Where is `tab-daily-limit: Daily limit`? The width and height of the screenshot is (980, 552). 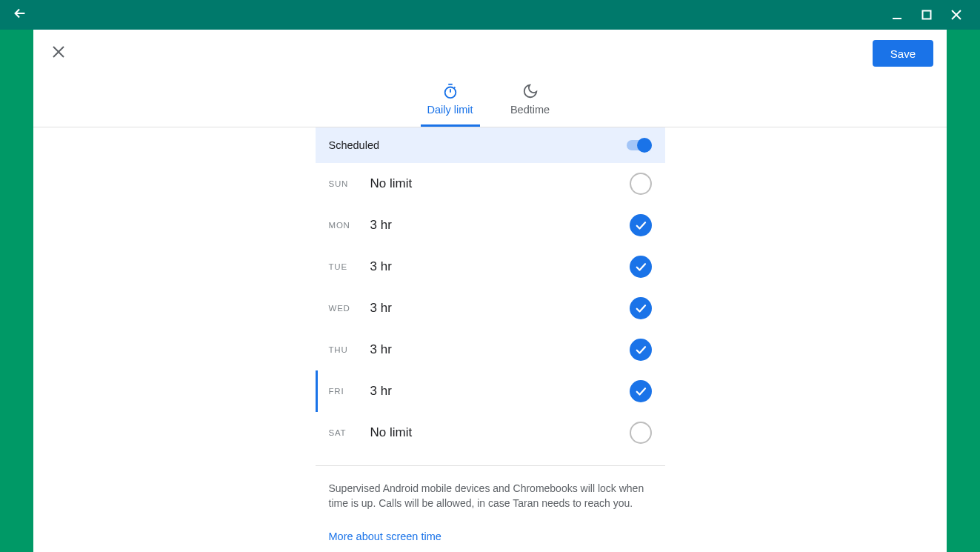
tab-daily-limit: Daily limit is located at coordinates (450, 102).